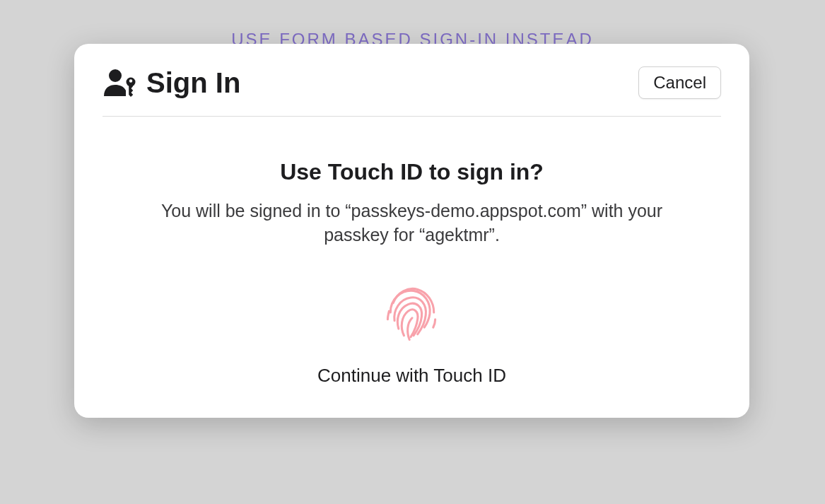 This screenshot has width=825, height=504. What do you see at coordinates (411, 92) in the screenshot?
I see `modal-header: Sign In Cancel` at bounding box center [411, 92].